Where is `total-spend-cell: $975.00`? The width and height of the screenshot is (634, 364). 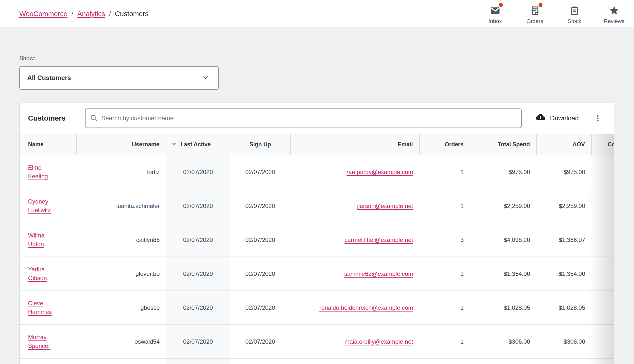
total-spend-cell: $975.00 is located at coordinates (503, 172).